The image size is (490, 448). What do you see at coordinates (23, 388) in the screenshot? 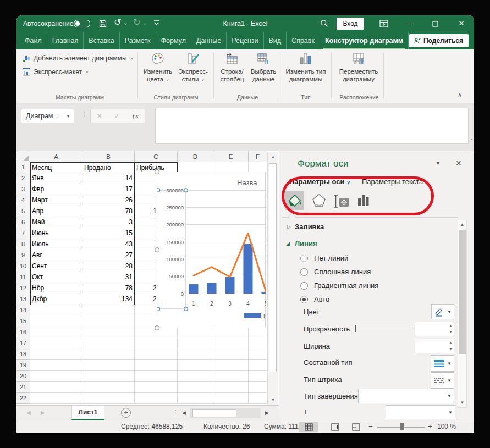
I see `row-header-21: 21` at bounding box center [23, 388].